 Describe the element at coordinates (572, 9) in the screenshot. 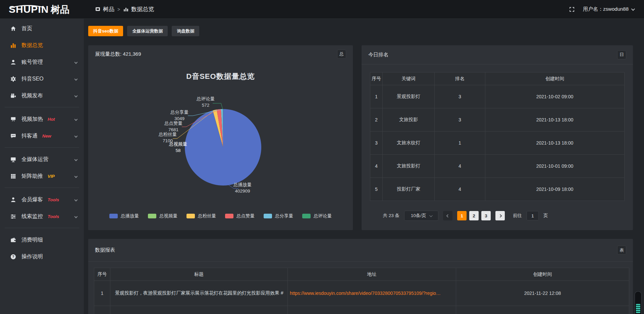

I see `fullscreen-icon` at that location.